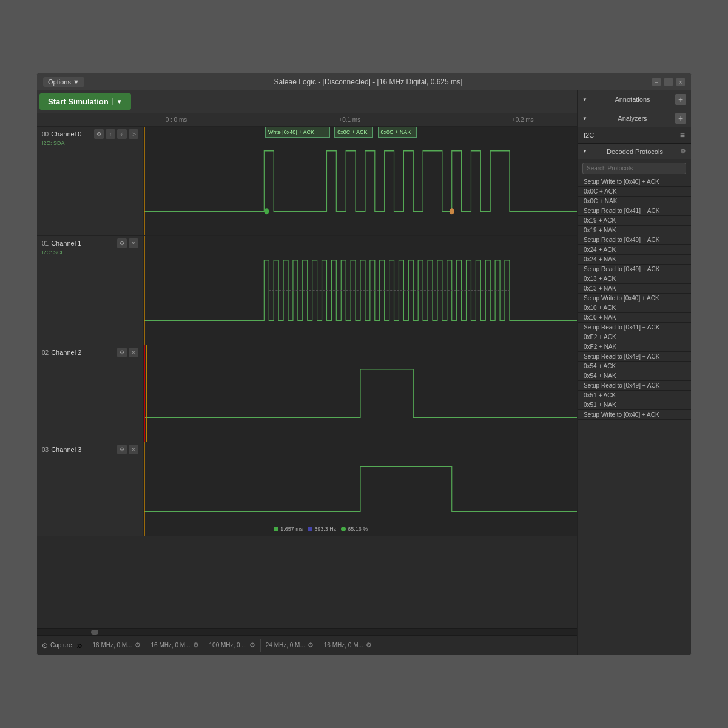  What do you see at coordinates (635, 250) in the screenshot?
I see `protocol-item: 0x24 + ACK` at bounding box center [635, 250].